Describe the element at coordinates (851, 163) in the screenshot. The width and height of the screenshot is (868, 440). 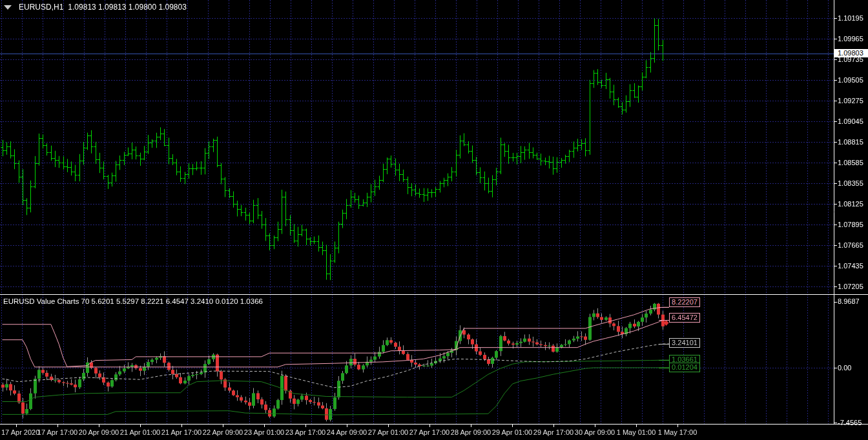
I see `price-axis-label: 1.08585` at that location.